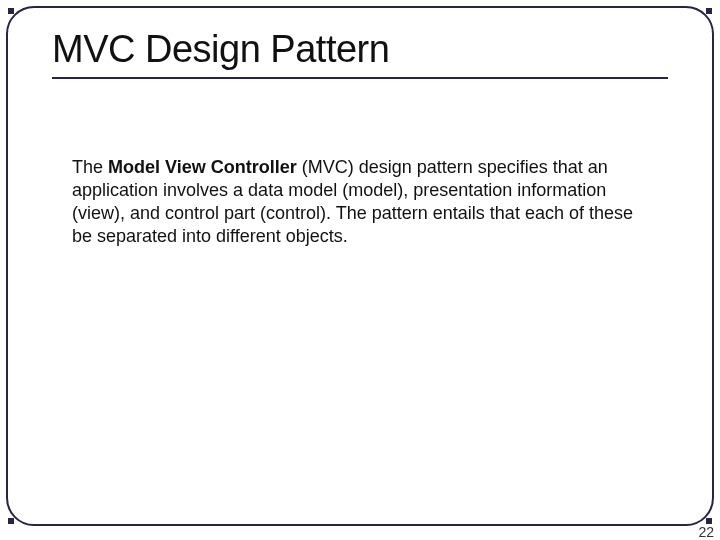 This screenshot has width=720, height=540. Describe the element at coordinates (360, 52) in the screenshot. I see `slide-title: MVC Design Pattern` at that location.